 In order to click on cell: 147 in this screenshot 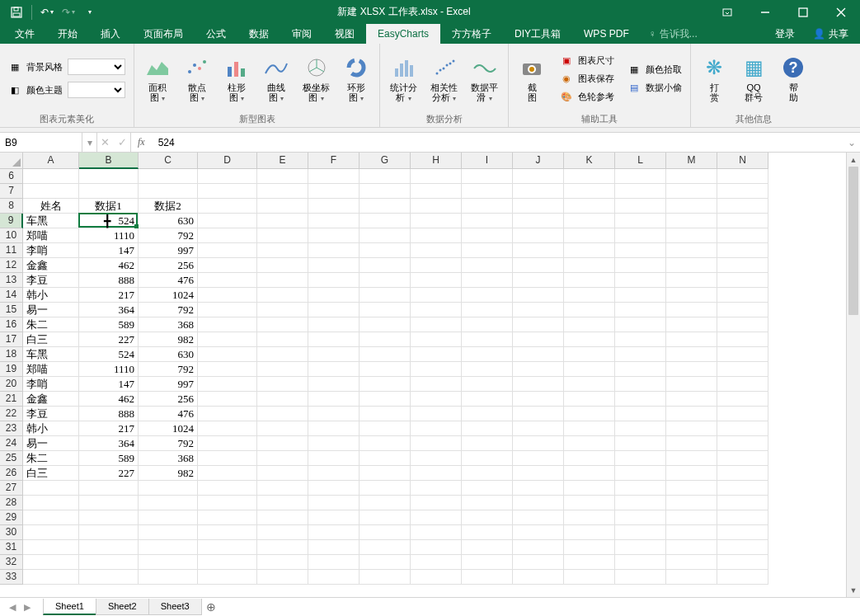, I will do `click(109, 251)`.